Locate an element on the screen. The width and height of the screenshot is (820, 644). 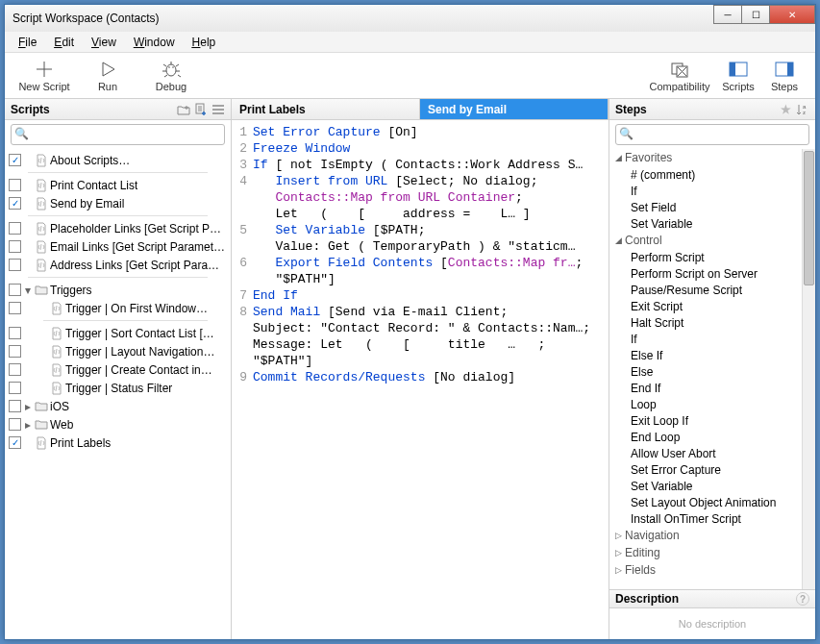
code-line: 3If [ not IsEmpty ( Contacts::Work Addre… is located at coordinates (420, 165).